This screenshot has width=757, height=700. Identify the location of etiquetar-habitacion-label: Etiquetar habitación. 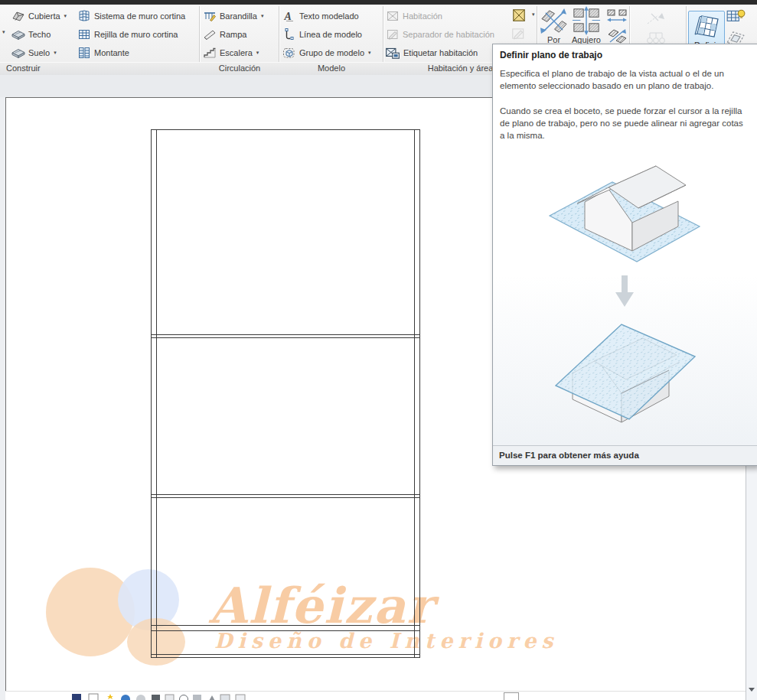
(441, 53).